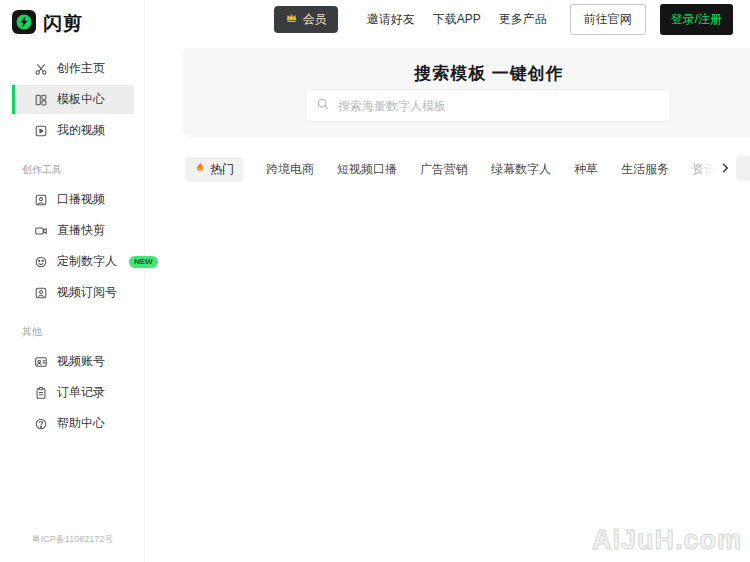 The image size is (750, 562). I want to click on login-register-button: 登录/注册, so click(696, 20).